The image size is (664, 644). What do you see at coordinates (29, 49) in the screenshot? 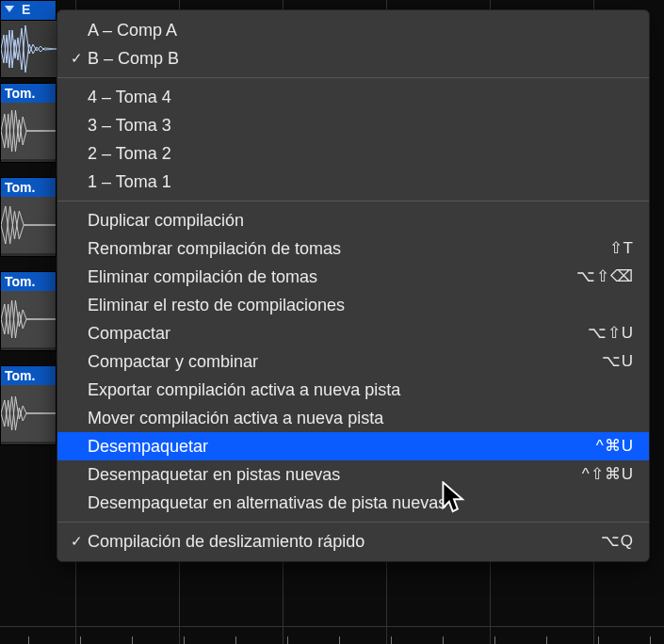
I see `take-folder-wave` at bounding box center [29, 49].